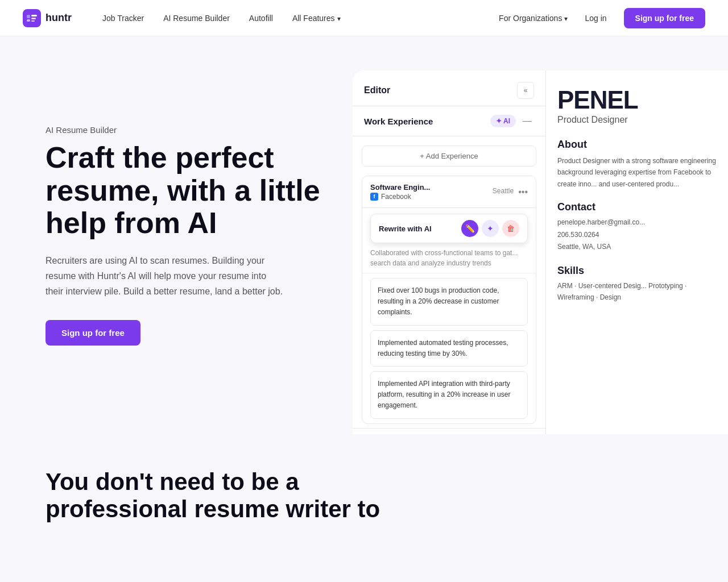  I want to click on achievement-item-3: Implemented API integration with third-p…, so click(449, 395).